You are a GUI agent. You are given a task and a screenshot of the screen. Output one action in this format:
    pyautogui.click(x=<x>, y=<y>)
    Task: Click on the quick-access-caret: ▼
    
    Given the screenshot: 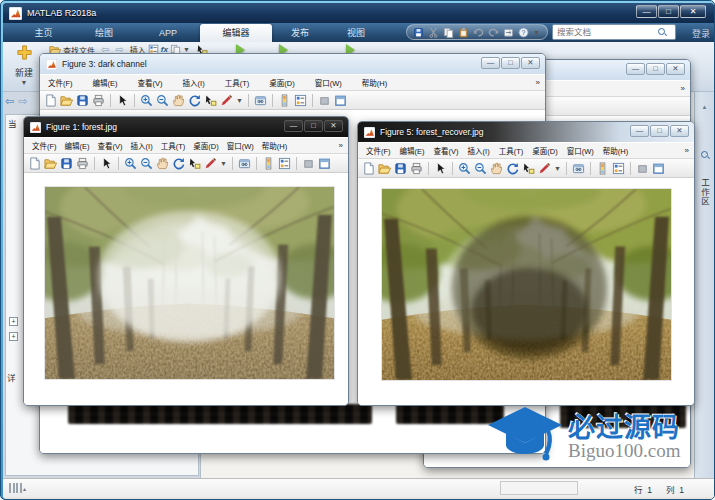 What is the action you would take?
    pyautogui.click(x=536, y=32)
    